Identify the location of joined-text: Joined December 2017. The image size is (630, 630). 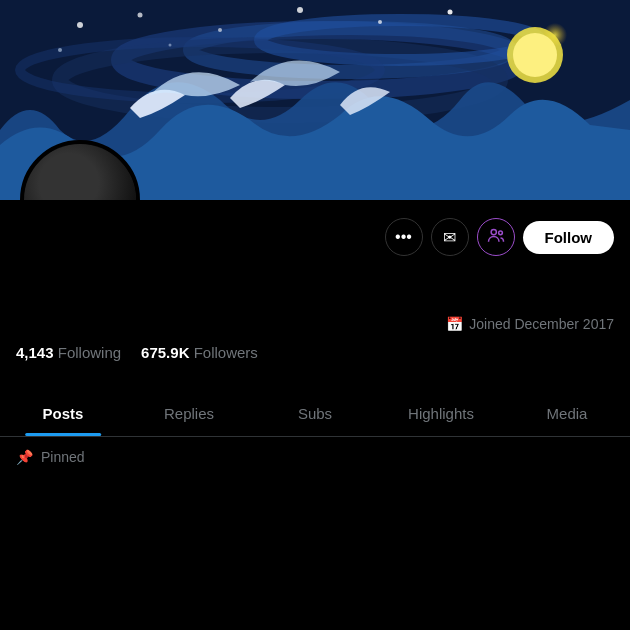
(542, 324).